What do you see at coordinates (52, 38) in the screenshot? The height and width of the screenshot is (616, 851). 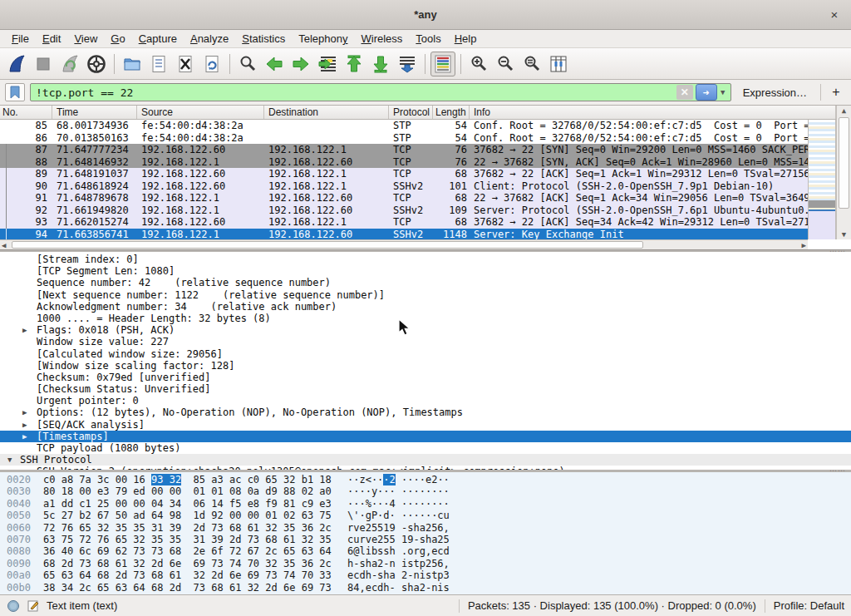 I see `menu-edit: Edit` at bounding box center [52, 38].